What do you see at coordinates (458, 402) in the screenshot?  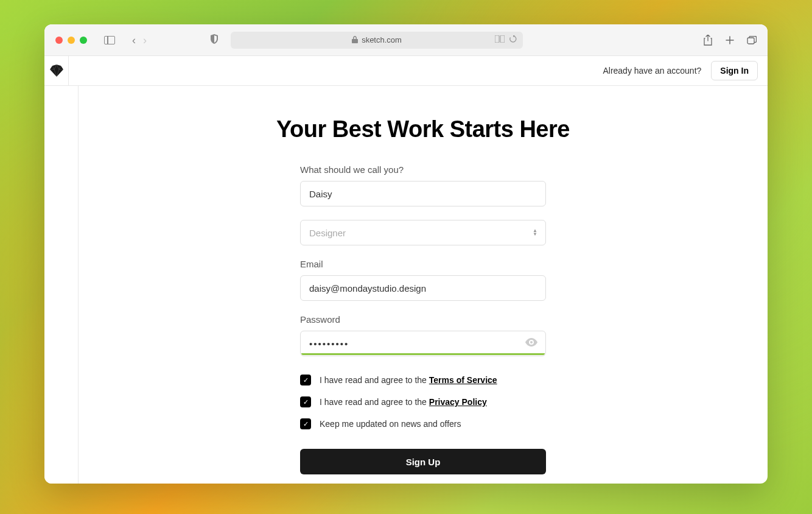 I see `privacy-link: Privacy Policy` at bounding box center [458, 402].